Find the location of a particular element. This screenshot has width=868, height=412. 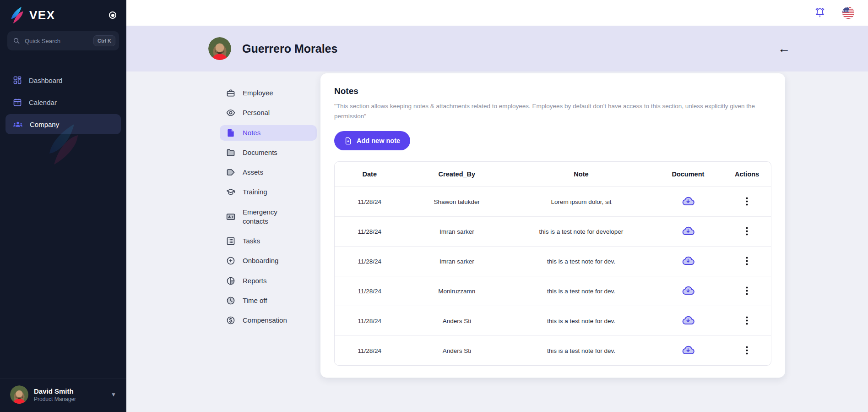

sidebar-item-company: Company is located at coordinates (63, 124).